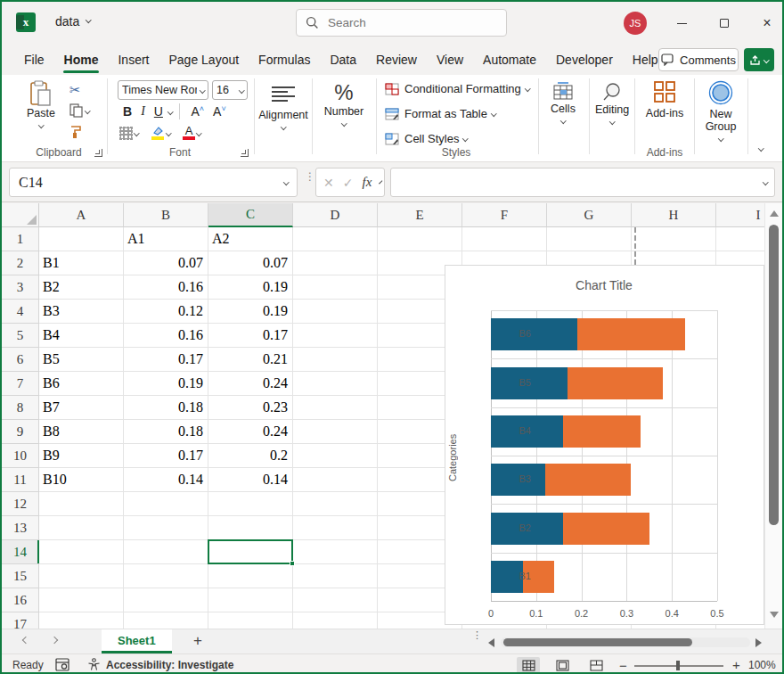 The width and height of the screenshot is (784, 674). I want to click on horizontal-scrollbar, so click(625, 642).